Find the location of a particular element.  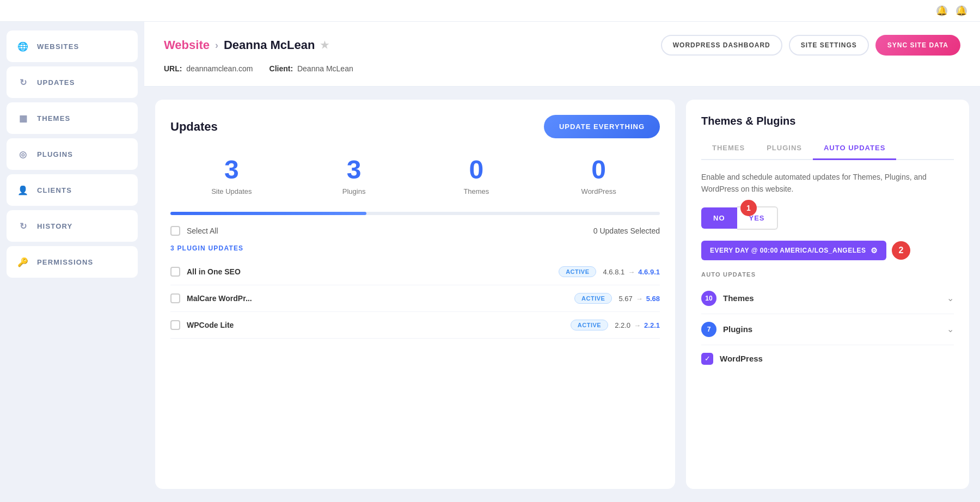

wordpress-dashboard-button: WORDPRESS DASHBOARD is located at coordinates (722, 45).